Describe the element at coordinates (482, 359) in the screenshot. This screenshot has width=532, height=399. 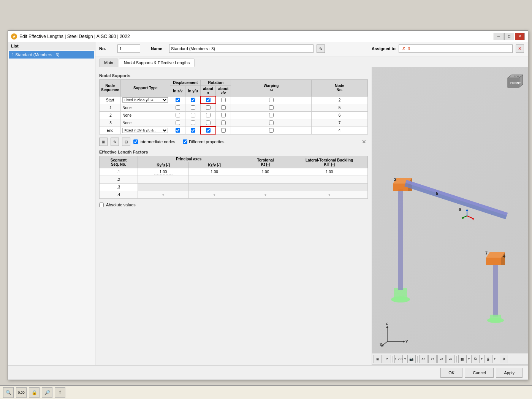
I see `vp-arrow-3: ▼` at that location.